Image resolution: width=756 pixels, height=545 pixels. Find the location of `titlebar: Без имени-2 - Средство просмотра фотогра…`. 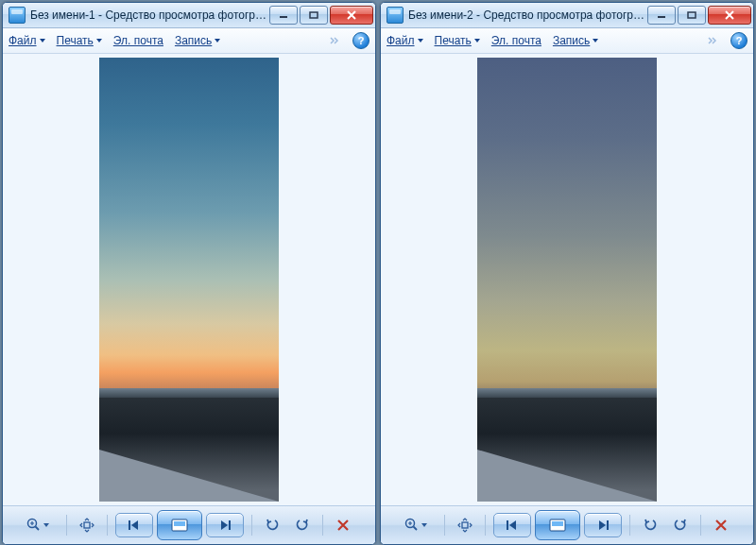

titlebar: Без имени-2 - Средство просмотра фотогра… is located at coordinates (567, 15).